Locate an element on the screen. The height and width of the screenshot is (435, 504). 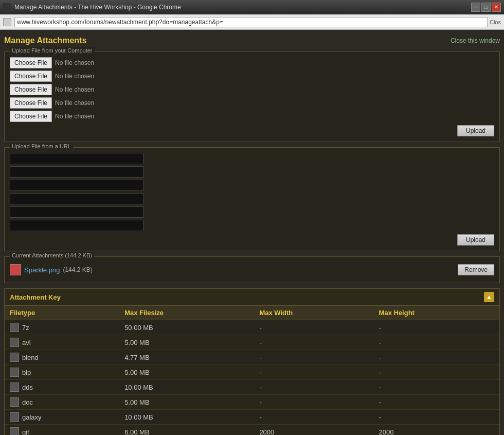
filetype-cell: gif is located at coordinates (62, 430).